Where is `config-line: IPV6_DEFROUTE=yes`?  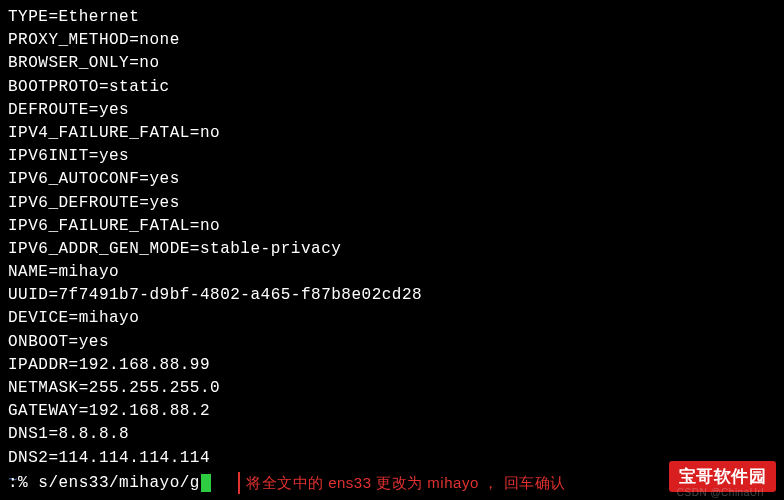
config-line: IPV6_DEFROUTE=yes is located at coordinates (392, 204).